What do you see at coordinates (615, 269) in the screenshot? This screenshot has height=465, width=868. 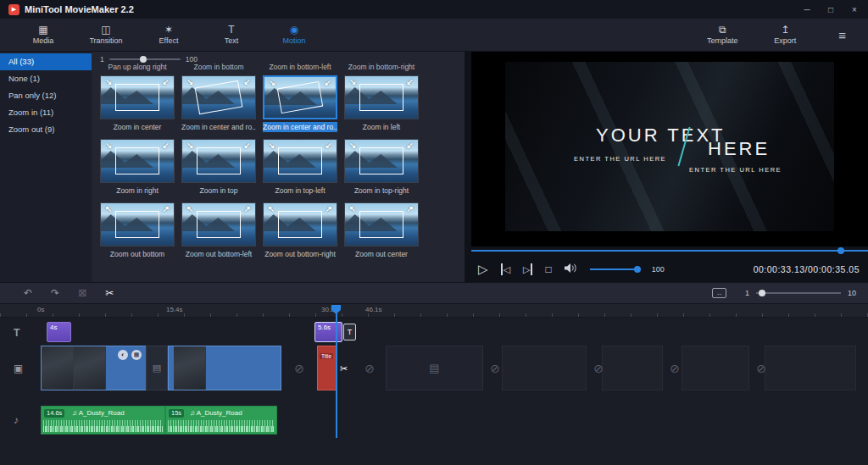 I see `volume-slider` at bounding box center [615, 269].